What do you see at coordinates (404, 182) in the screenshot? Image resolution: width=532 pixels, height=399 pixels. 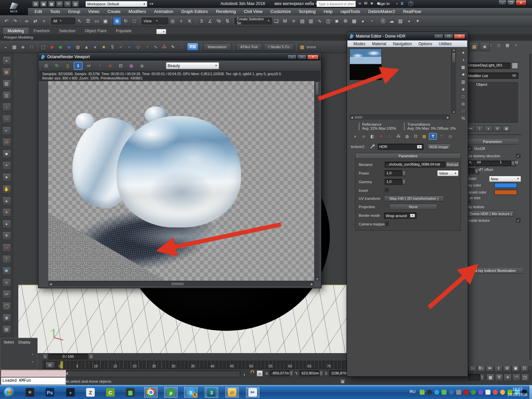 I see `gamma-spinner: ▲▼` at bounding box center [404, 182].